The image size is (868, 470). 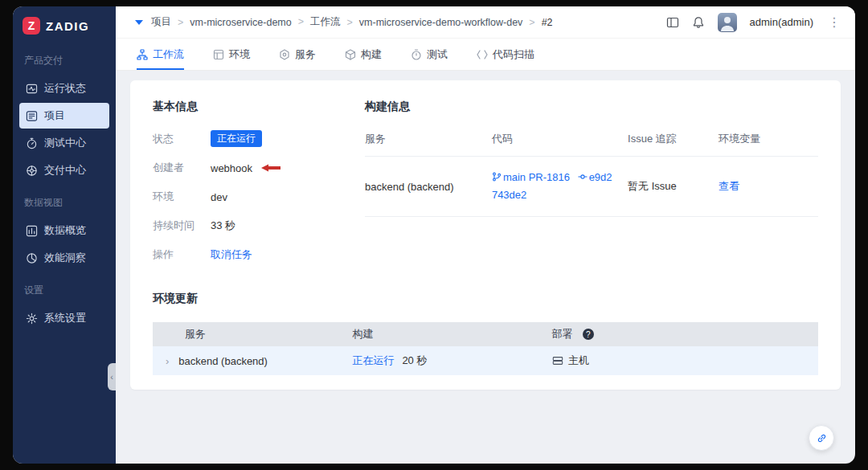 What do you see at coordinates (64, 170) in the screenshot?
I see `sidebar-item-delivery-center: 交付中心` at bounding box center [64, 170].